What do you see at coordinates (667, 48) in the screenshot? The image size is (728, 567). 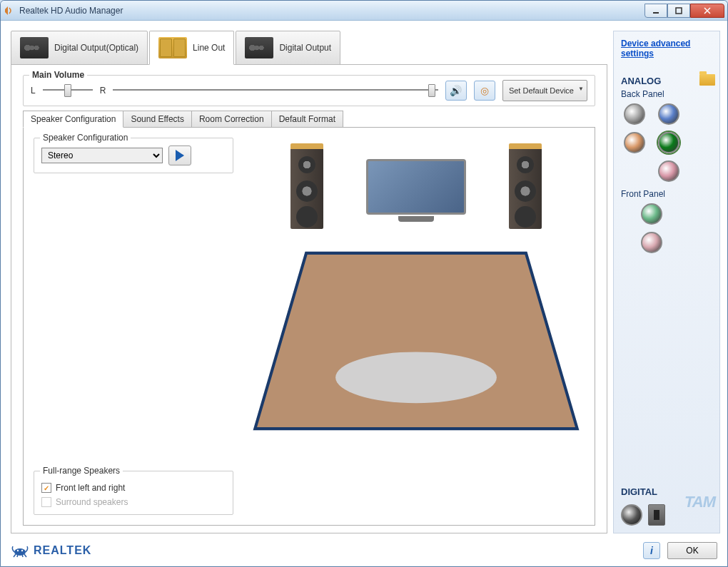 I see `device-advanced-settings-link: Device advanced settings` at bounding box center [667, 48].